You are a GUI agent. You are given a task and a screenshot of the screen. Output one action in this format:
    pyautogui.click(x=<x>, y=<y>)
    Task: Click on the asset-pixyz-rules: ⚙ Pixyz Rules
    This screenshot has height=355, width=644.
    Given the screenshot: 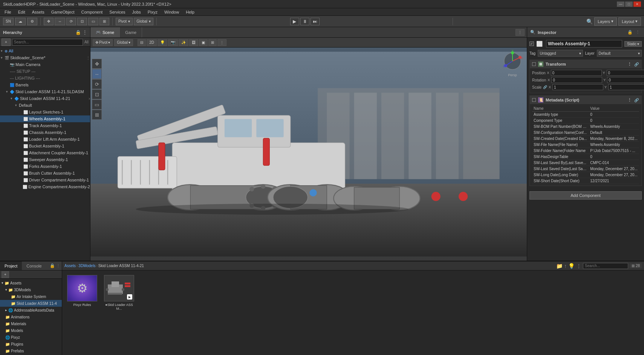 What is the action you would take?
    pyautogui.click(x=82, y=293)
    